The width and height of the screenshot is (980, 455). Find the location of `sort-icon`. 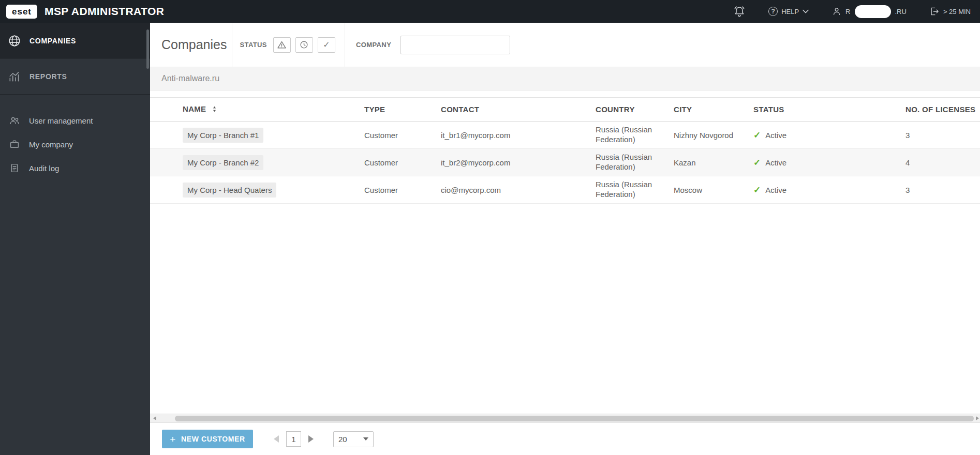

sort-icon is located at coordinates (214, 110).